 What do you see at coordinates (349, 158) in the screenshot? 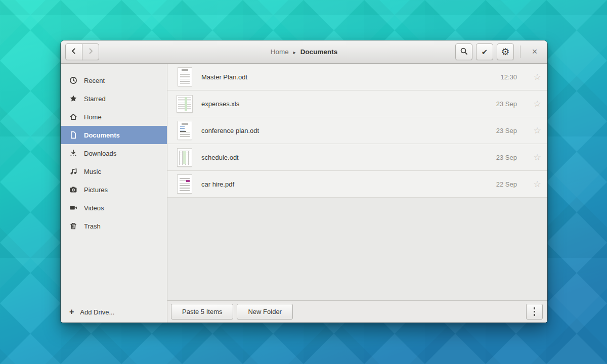
I see `file-name: schedule.odt` at bounding box center [349, 158].